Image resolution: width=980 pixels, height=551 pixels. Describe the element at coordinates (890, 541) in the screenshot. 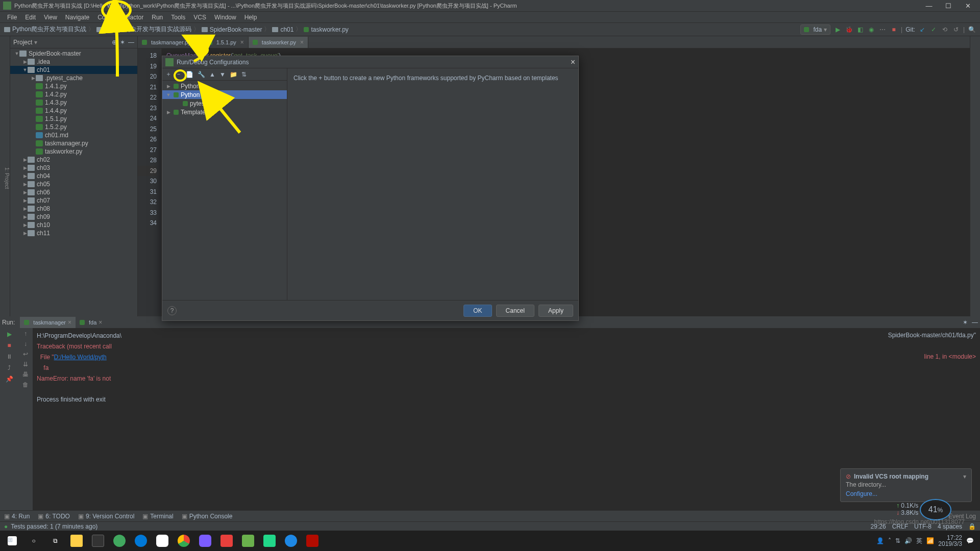

I see `tray-up-icon: ˄` at that location.